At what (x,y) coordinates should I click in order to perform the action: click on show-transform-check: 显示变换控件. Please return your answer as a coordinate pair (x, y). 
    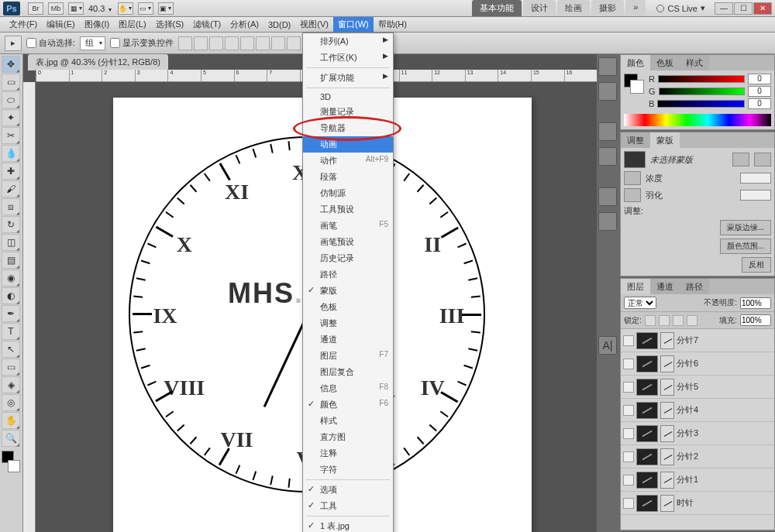
    Looking at the image, I should click on (142, 43).